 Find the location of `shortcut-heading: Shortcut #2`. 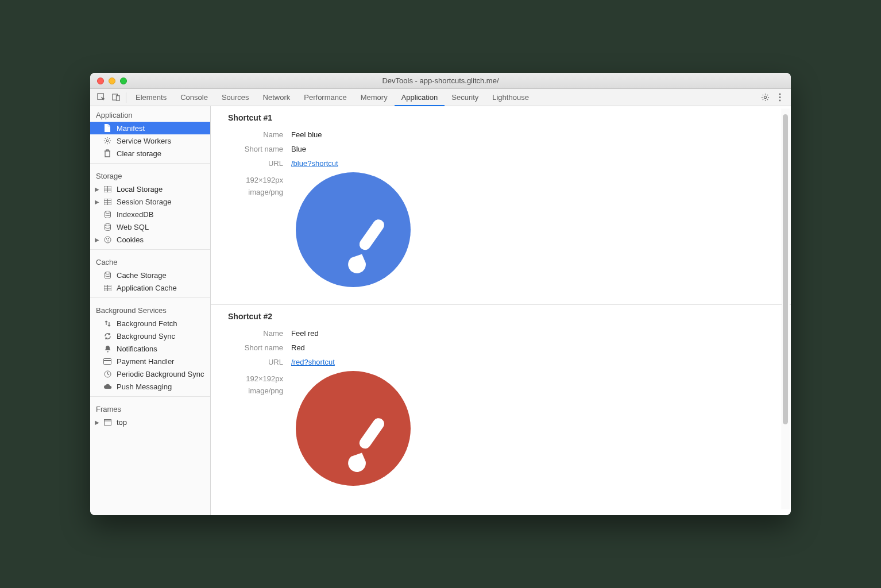

shortcut-heading: Shortcut #2 is located at coordinates (501, 316).